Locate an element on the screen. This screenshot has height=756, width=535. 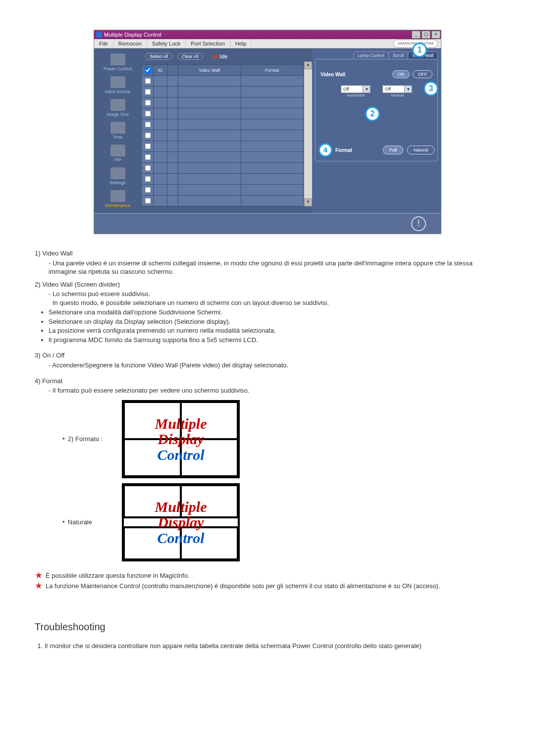
minimize-button: _ is located at coordinates (416, 35).